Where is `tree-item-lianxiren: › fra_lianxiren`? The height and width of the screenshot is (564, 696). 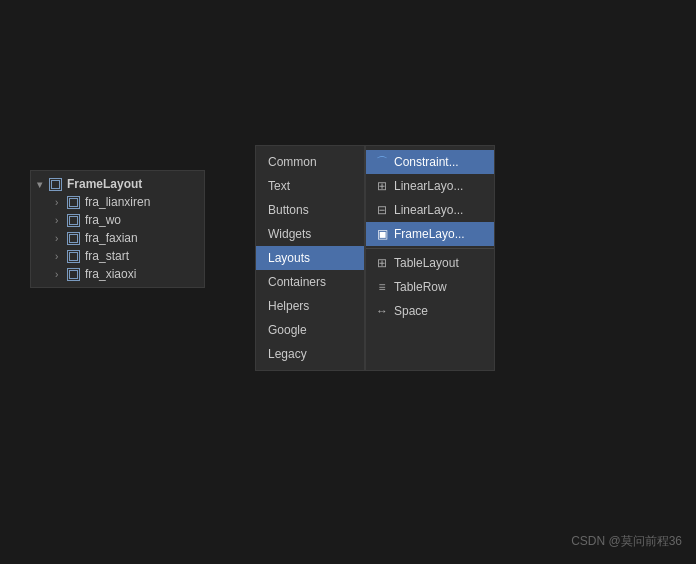
tree-item-lianxiren: › fra_lianxiren is located at coordinates (118, 202).